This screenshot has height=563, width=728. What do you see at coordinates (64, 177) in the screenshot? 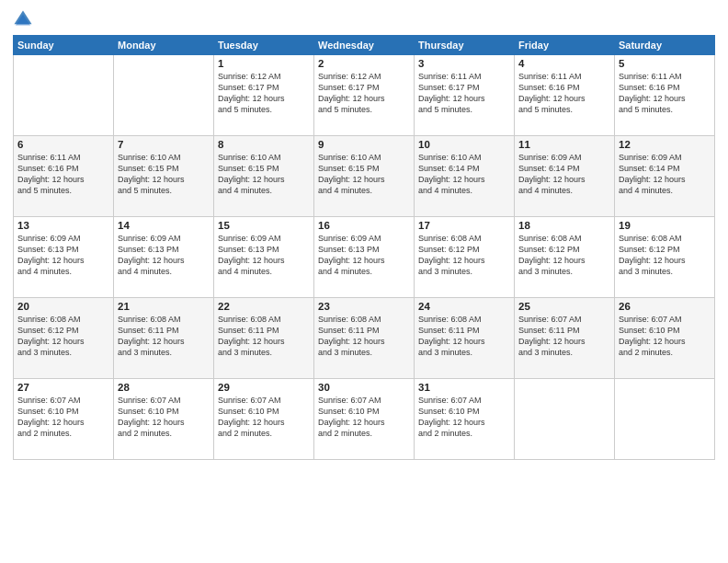
I see `calendar-cell: 6Sunrise: 6:11 AM Sunset: 6:16 PM Daylig…` at bounding box center [64, 177].